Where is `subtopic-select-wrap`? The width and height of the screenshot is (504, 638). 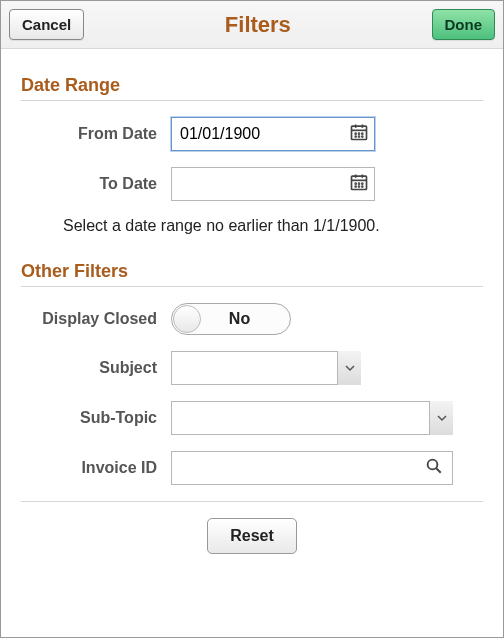 subtopic-select-wrap is located at coordinates (312, 418).